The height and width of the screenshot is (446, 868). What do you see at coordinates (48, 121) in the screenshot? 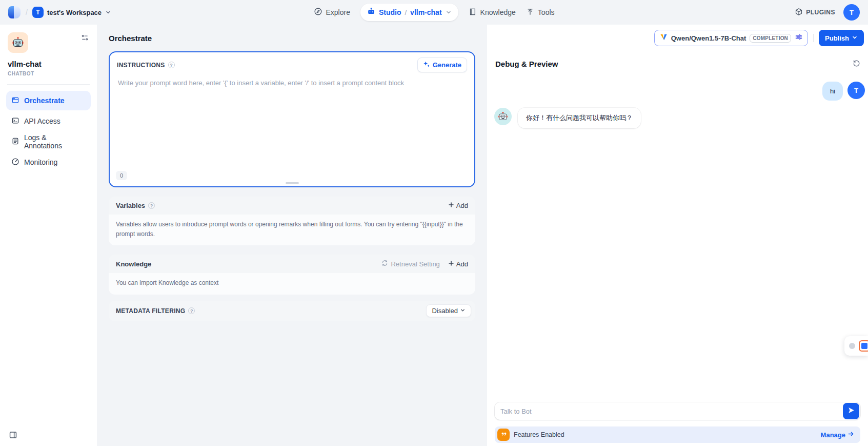
I see `sidebar-item-api-access: API Access` at bounding box center [48, 121].